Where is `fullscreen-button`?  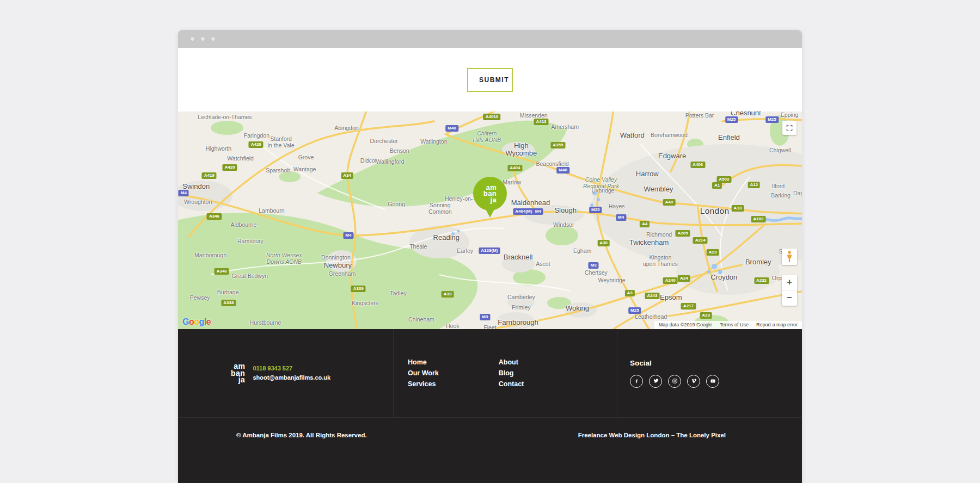 fullscreen-button is located at coordinates (789, 128).